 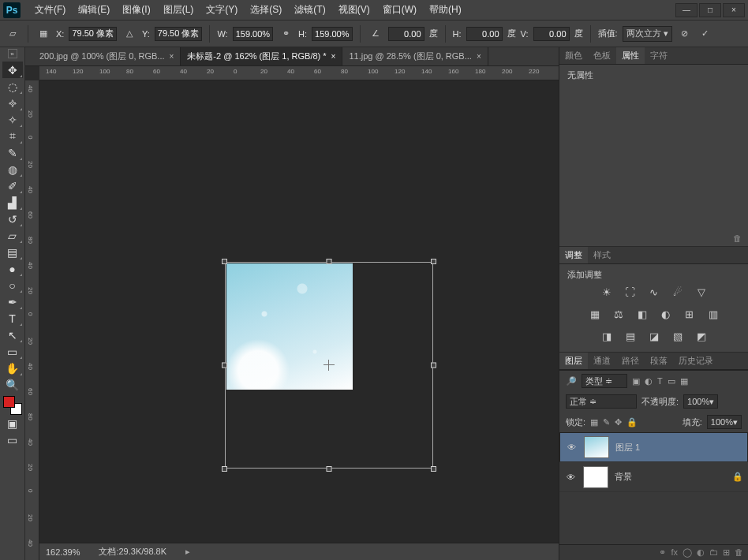 What do you see at coordinates (415, 57) in the screenshot?
I see `doc-tab-2: 11.jpg @ 28.5% (图层 0, RGB...×` at bounding box center [415, 57].